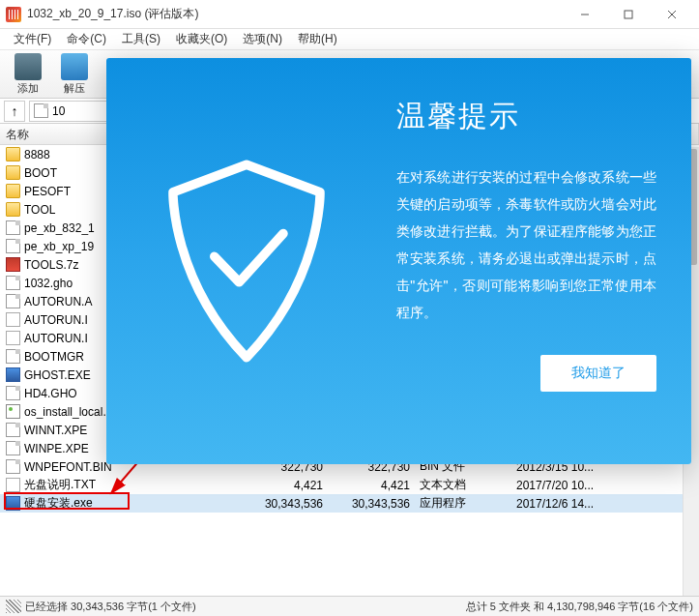 Image resolution: width=699 pixels, height=616 pixels. I want to click on file-name: GHOST.EXE, so click(58, 375).